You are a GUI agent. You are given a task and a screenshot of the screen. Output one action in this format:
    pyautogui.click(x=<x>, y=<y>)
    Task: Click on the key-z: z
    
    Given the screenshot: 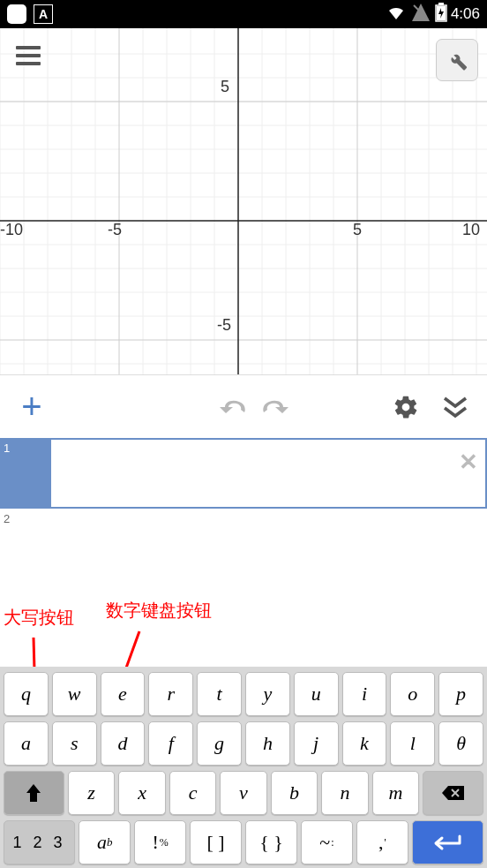 What is the action you would take?
    pyautogui.click(x=92, y=793)
    